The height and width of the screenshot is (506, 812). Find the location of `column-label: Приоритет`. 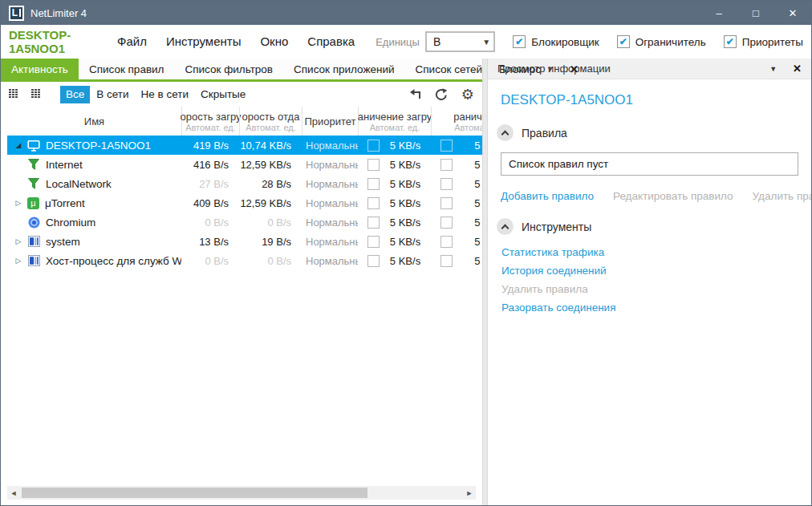

column-label: Приоритет is located at coordinates (330, 122).